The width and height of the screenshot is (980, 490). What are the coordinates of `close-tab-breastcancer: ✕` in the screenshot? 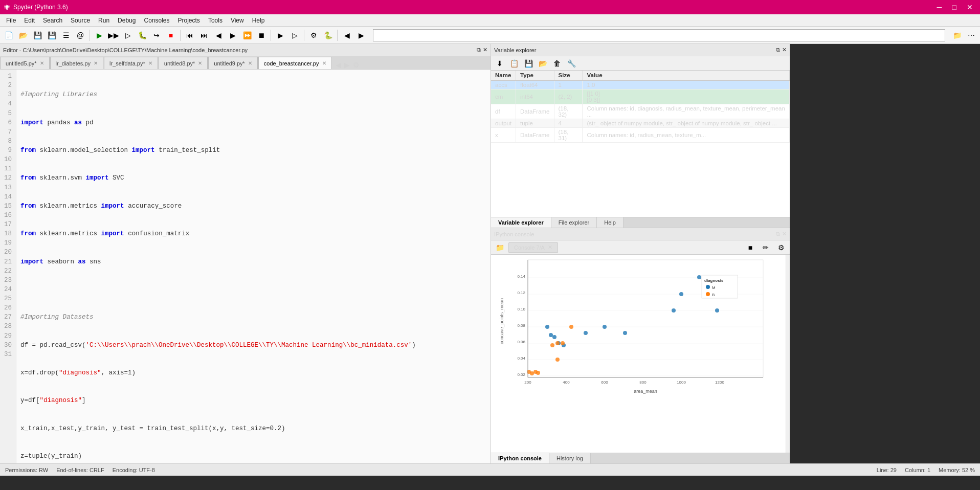 It's located at (324, 63).